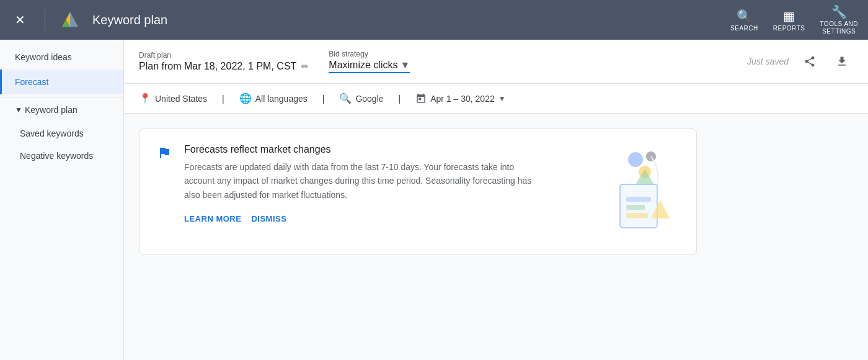  I want to click on sidebar-item-forecast: Forecast, so click(62, 82).